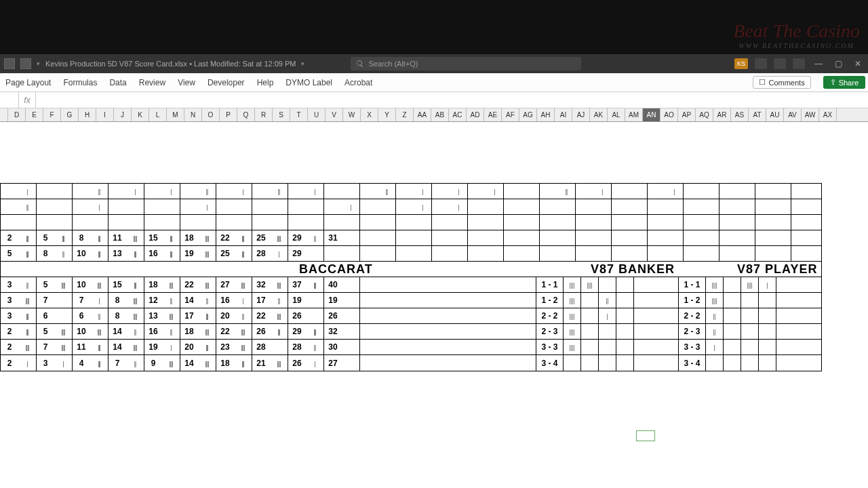 The height and width of the screenshot is (488, 868). What do you see at coordinates (38, 64) in the screenshot?
I see `qat-dropdown-icon: ▾` at bounding box center [38, 64].